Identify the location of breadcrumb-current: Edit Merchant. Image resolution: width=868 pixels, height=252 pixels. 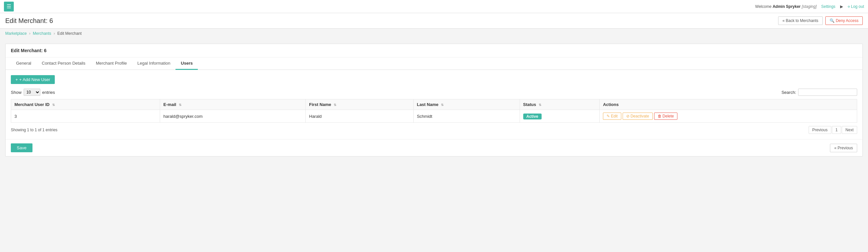
(69, 34).